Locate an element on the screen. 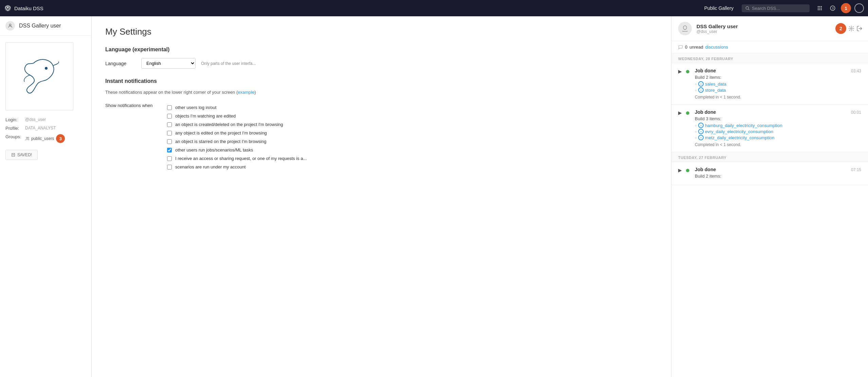 This screenshot has height=377, width=868. help-icon: ? is located at coordinates (833, 8).